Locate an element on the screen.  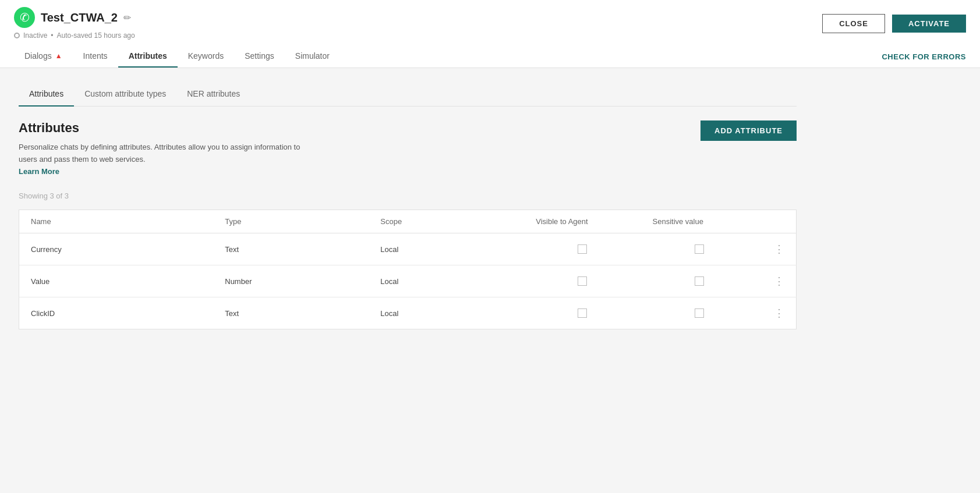
tab-dialogs: Dialogs ▲ is located at coordinates (43, 56).